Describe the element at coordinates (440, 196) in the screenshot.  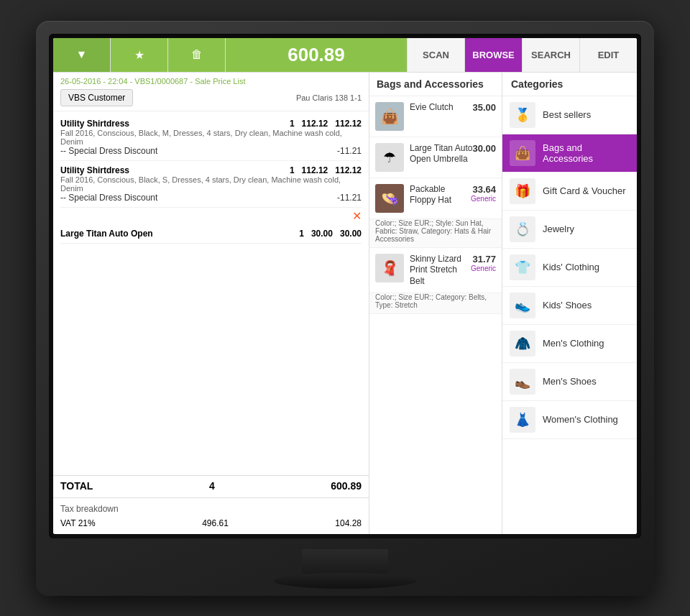
I see `product-name: Packable Floppy Hat` at that location.